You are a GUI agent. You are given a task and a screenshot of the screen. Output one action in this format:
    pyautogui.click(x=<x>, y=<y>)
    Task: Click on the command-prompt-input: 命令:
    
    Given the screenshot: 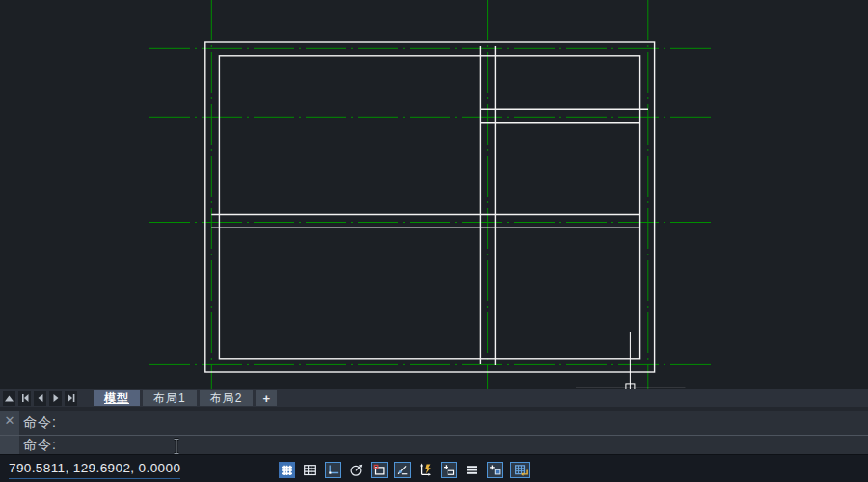 What is the action you would take?
    pyautogui.click(x=41, y=445)
    